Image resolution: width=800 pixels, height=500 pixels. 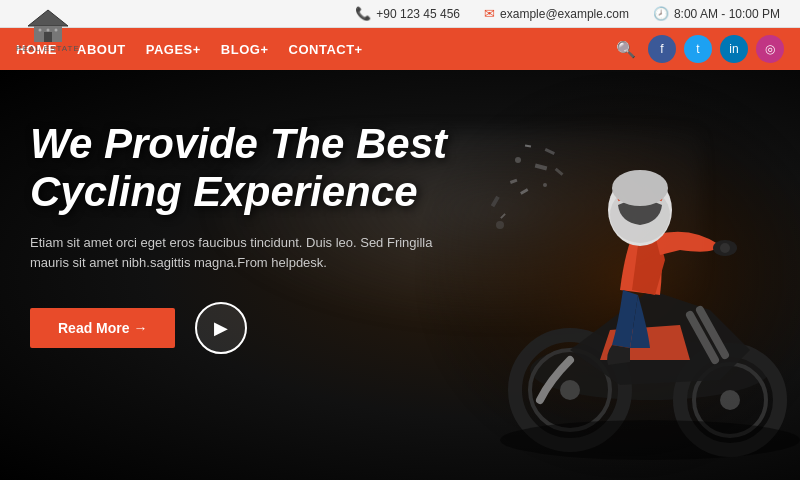 I want to click on linkedin-button: in, so click(x=734, y=49).